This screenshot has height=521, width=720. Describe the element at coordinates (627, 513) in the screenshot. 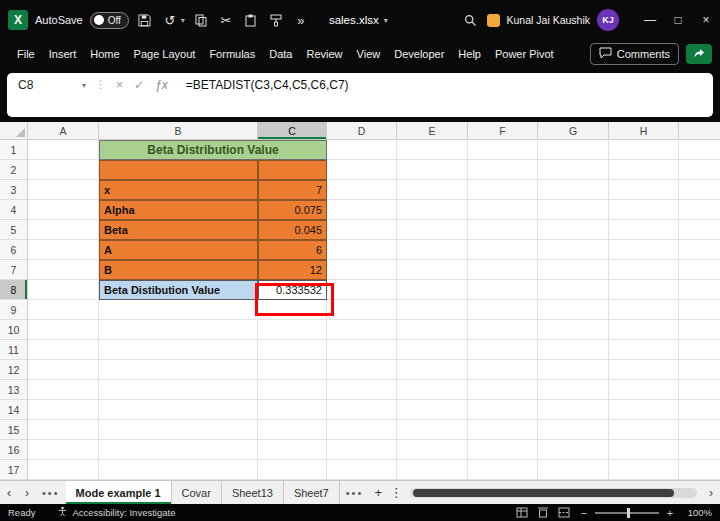

I see `zoom-slider` at that location.